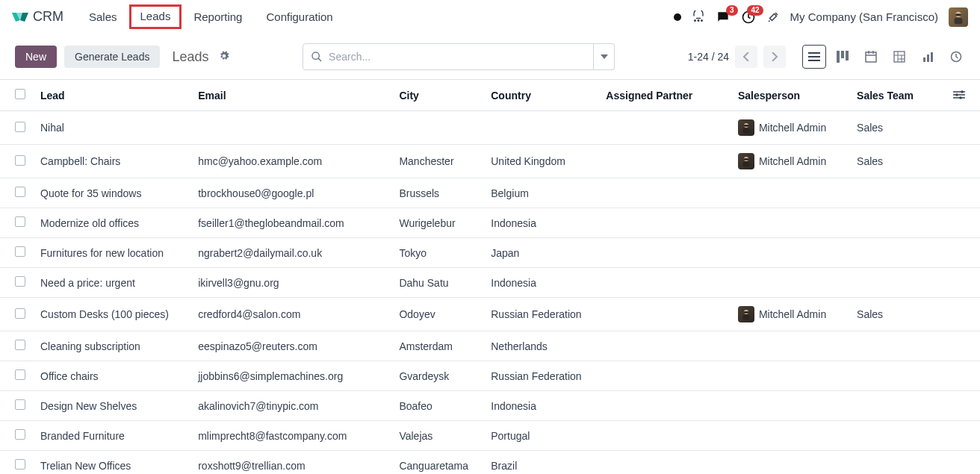  Describe the element at coordinates (871, 57) in the screenshot. I see `view-calendar` at that location.